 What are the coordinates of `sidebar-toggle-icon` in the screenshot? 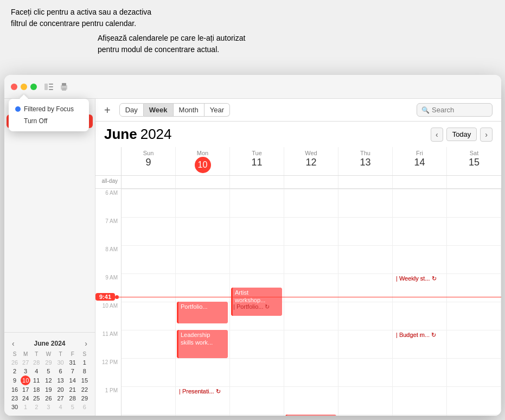 It's located at (49, 87).